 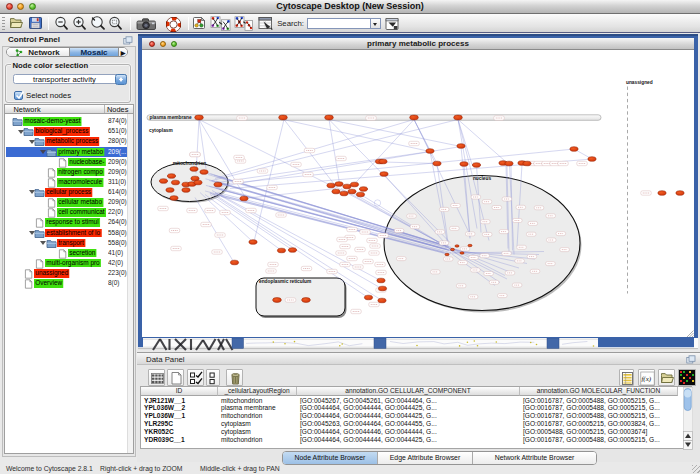 What do you see at coordinates (116, 24) in the screenshot?
I see `zoom-selected-icon` at bounding box center [116, 24].